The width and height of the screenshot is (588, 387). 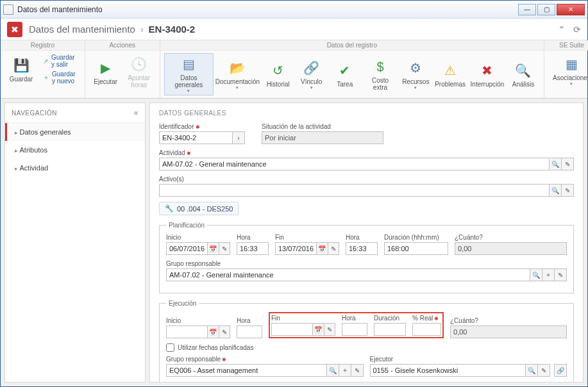 What do you see at coordinates (294, 10) in the screenshot?
I see `titlebar: Datos del mantenimiento — ▢ ✕` at bounding box center [294, 10].